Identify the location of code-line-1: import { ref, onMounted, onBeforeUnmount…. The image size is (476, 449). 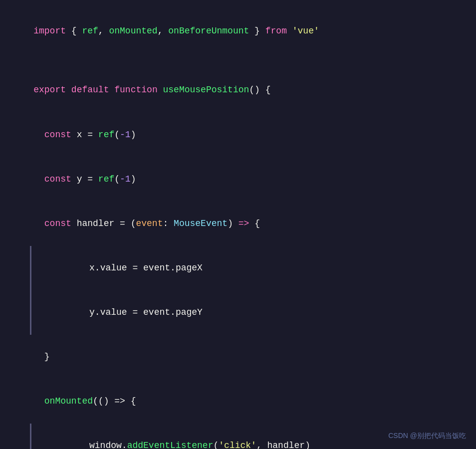
(238, 31).